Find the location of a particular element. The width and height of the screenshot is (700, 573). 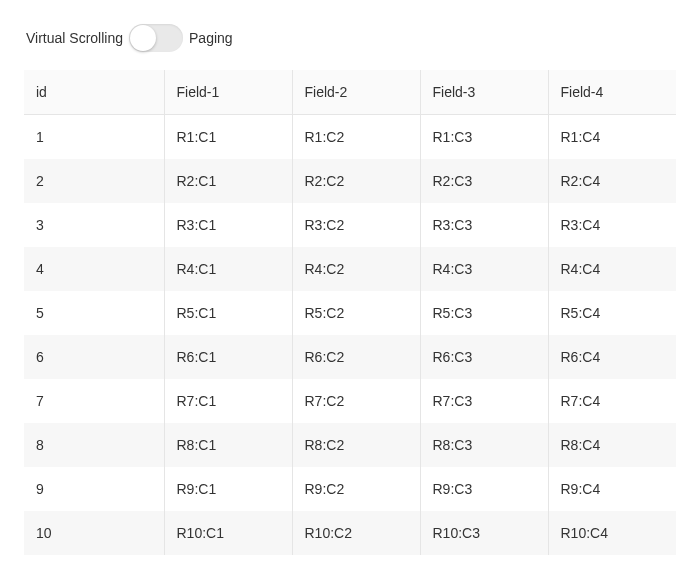

cell-c1: R4:C1 is located at coordinates (228, 269).